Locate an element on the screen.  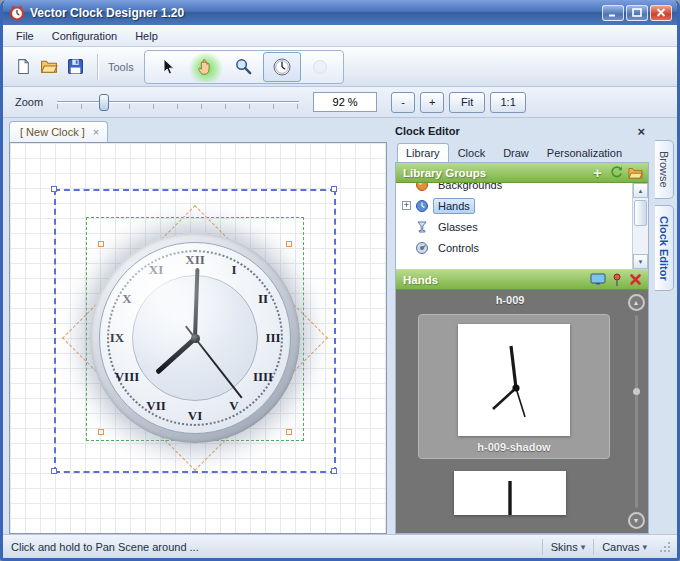
add-group-icon: + is located at coordinates (598, 173).